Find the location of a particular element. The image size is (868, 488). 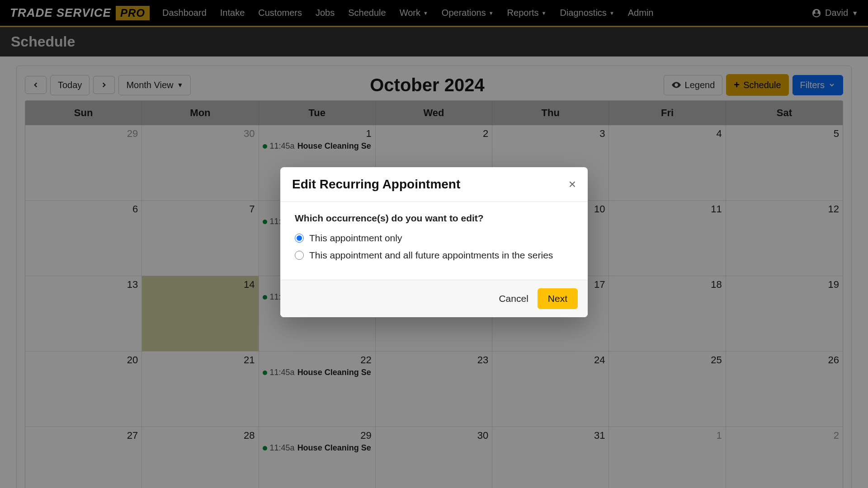

radio-option-this-only: This appointment only is located at coordinates (434, 238).